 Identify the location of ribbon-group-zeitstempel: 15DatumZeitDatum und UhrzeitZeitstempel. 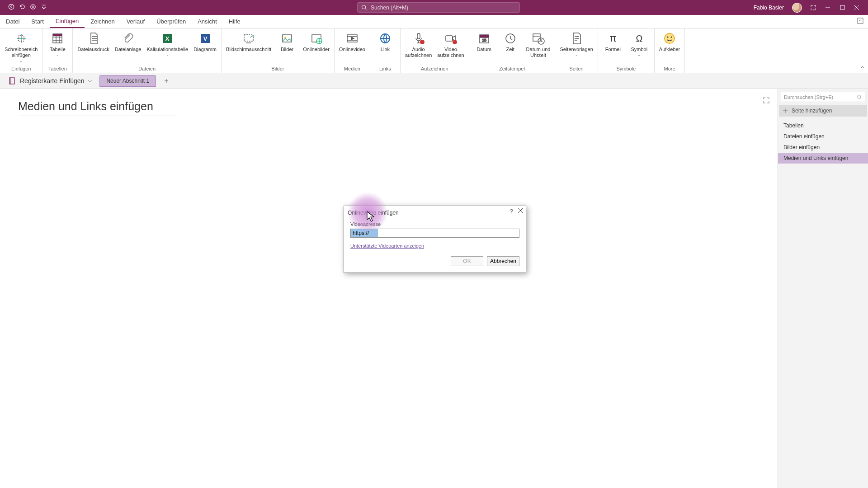
(513, 51).